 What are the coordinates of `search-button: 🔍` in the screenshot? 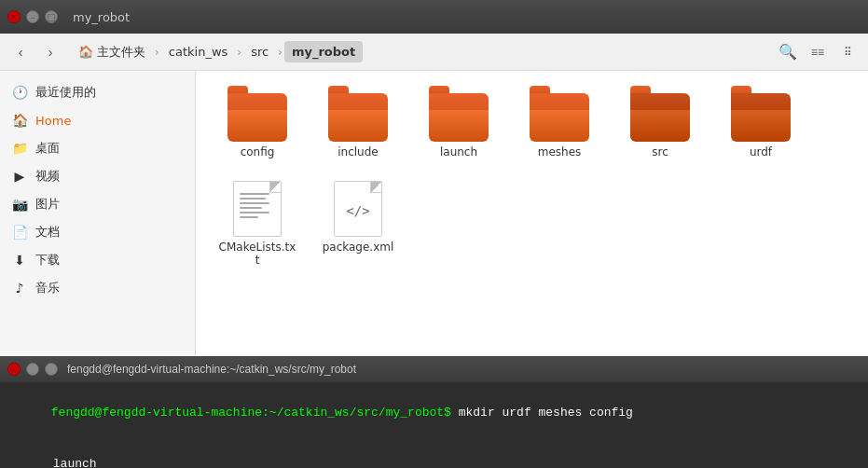 It's located at (788, 52).